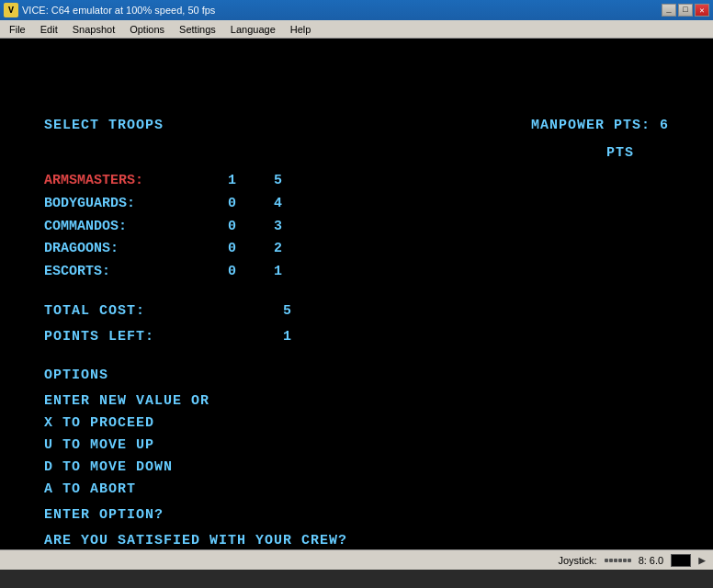 This screenshot has width=713, height=588. What do you see at coordinates (356, 401) in the screenshot?
I see `instruction-0: ENTER NEW VALUE OR` at bounding box center [356, 401].